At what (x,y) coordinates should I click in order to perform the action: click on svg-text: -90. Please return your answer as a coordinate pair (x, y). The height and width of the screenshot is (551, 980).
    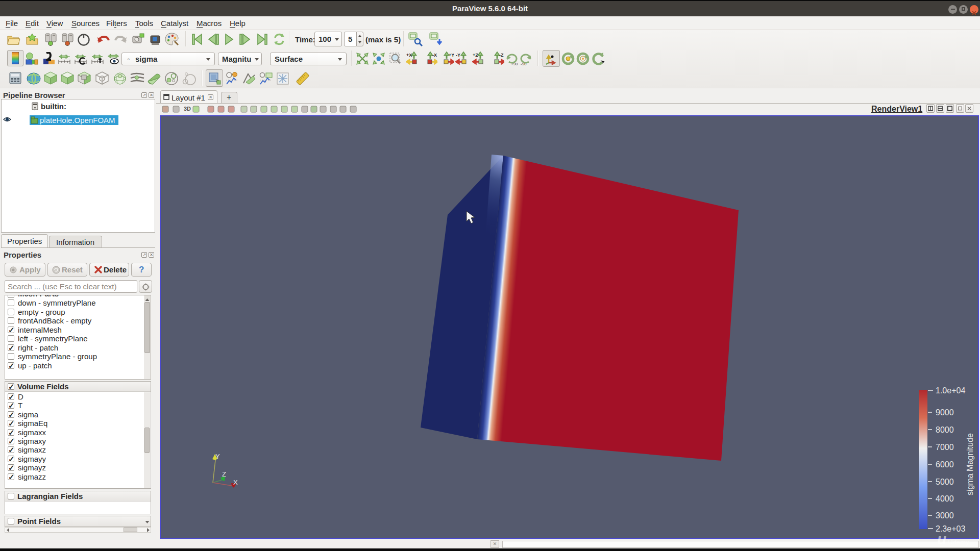
    Looking at the image, I should click on (524, 64).